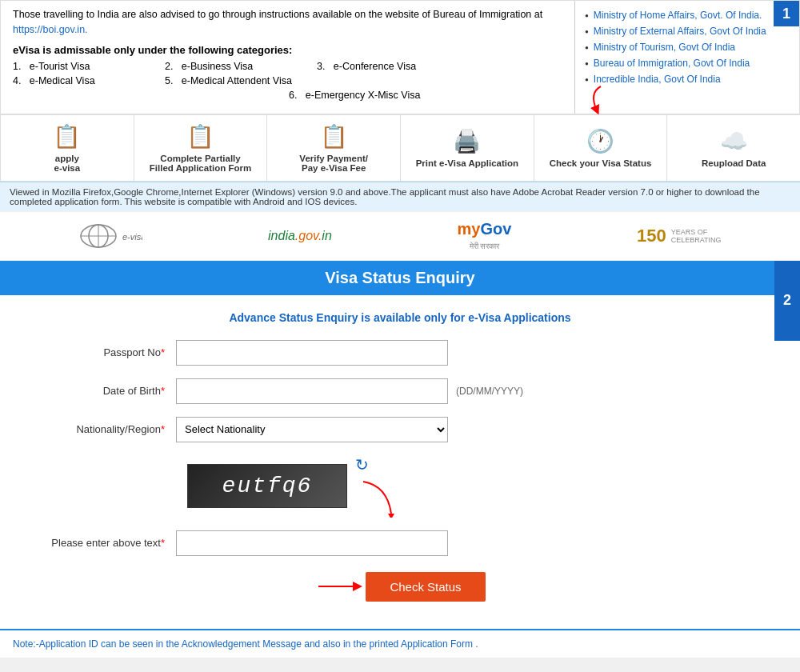 This screenshot has height=672, width=800. What do you see at coordinates (426, 587) in the screenshot?
I see `check-status-button: Check Status` at bounding box center [426, 587].